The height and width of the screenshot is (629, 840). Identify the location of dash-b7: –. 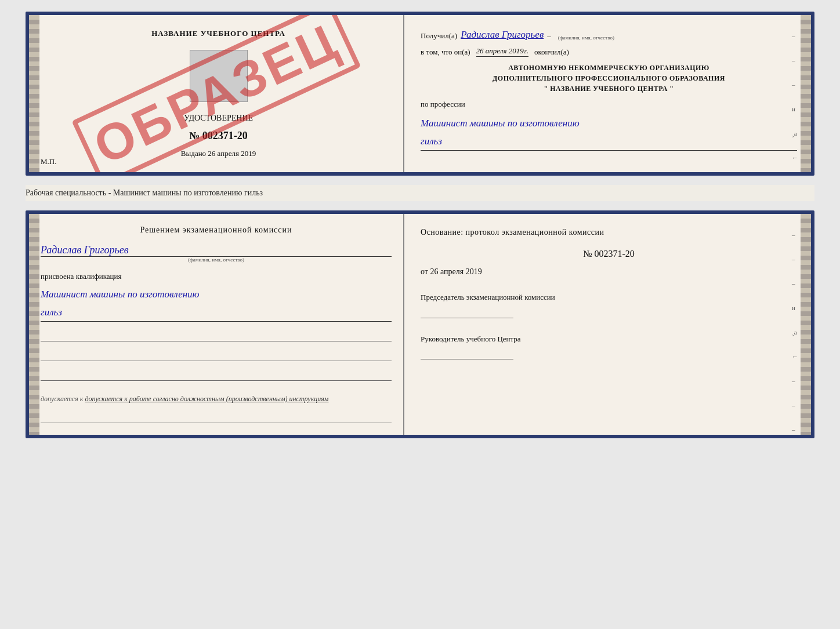
(795, 381).